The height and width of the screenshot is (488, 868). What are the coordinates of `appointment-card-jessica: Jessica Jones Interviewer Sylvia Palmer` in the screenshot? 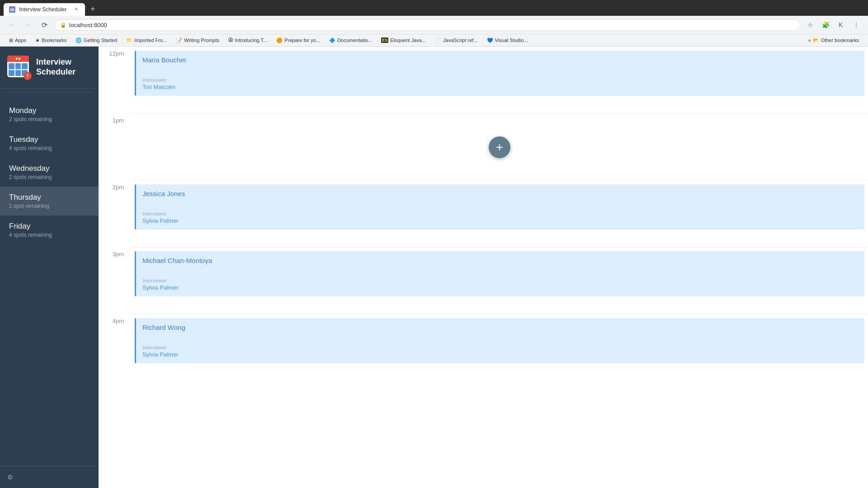 It's located at (500, 207).